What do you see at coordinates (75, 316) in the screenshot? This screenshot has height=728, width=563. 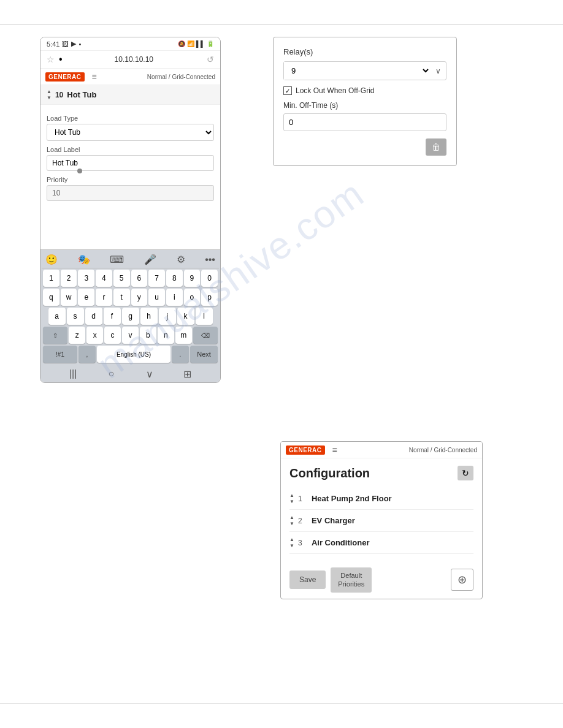 I see `key-s: s` at bounding box center [75, 316].